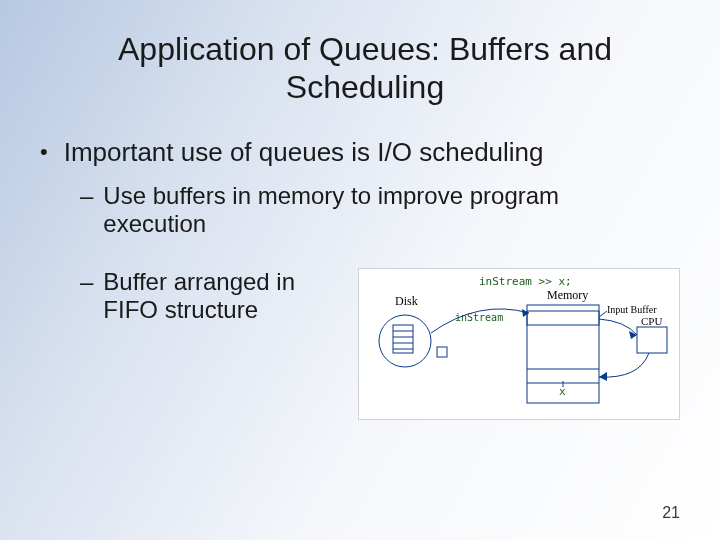 The width and height of the screenshot is (720, 540). What do you see at coordinates (519, 344) in the screenshot?
I see `buffer-diagram: inStream >> x; Disk inStream` at bounding box center [519, 344].